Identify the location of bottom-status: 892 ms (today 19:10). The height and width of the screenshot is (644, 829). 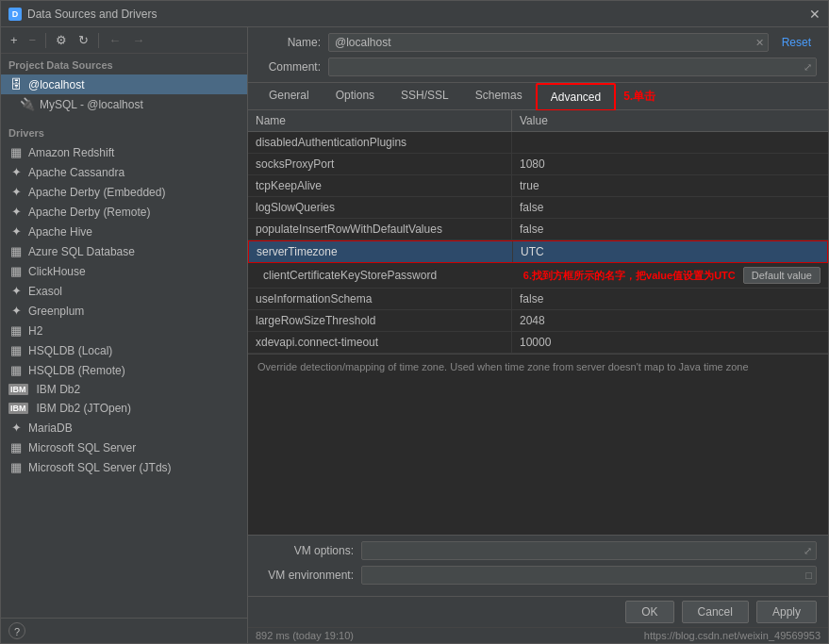
(305, 636).